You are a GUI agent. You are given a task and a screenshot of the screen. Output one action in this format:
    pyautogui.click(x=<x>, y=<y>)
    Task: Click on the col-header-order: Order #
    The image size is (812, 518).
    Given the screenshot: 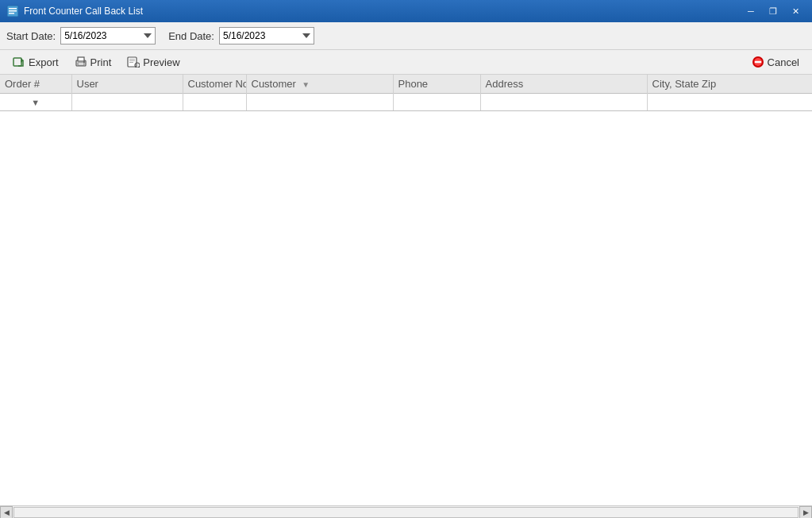 What is the action you would take?
    pyautogui.click(x=36, y=84)
    